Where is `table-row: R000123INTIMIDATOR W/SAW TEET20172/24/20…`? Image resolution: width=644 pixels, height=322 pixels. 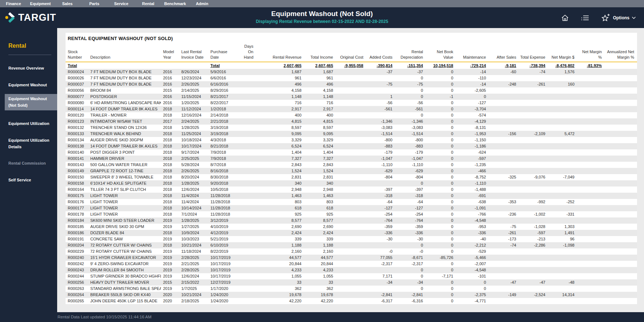 table-row: R000123INTIMIDATOR W/SAW TEET20172/24/20… is located at coordinates (351, 122).